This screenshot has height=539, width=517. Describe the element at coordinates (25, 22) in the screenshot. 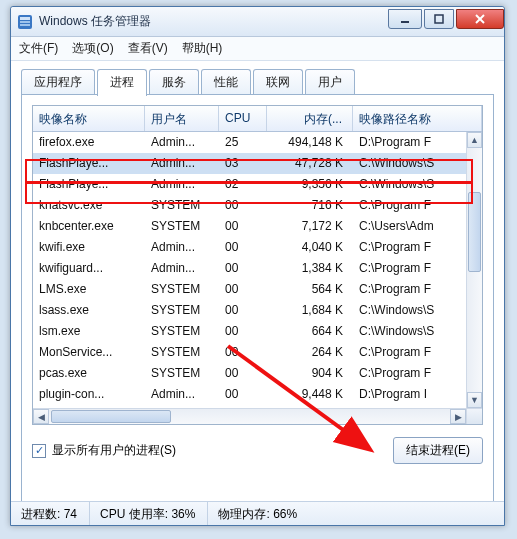

I see `app-icon` at that location.